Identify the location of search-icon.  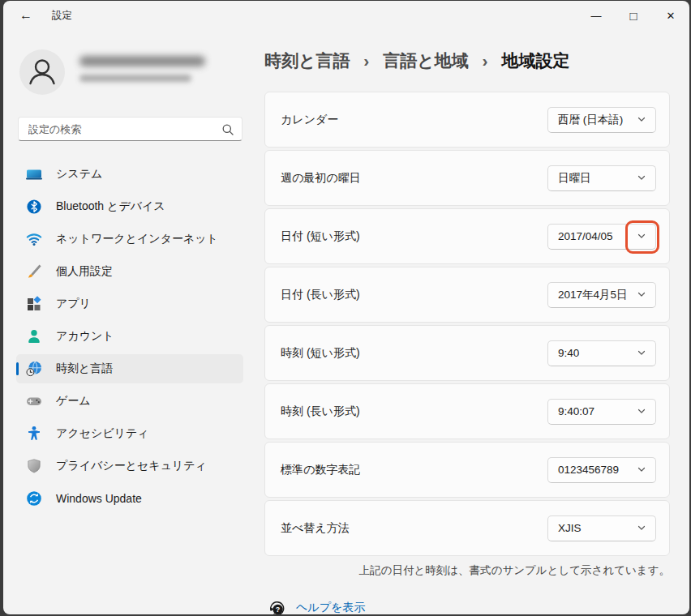
(228, 131).